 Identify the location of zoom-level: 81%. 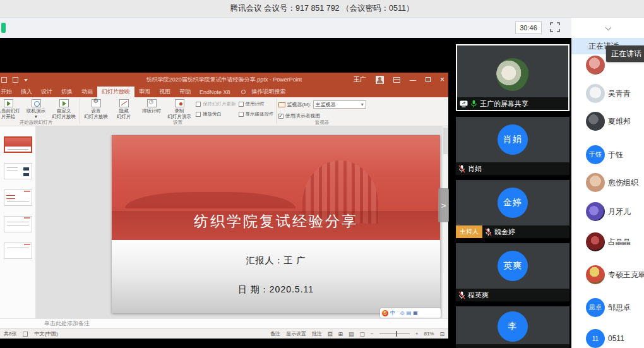
(429, 333).